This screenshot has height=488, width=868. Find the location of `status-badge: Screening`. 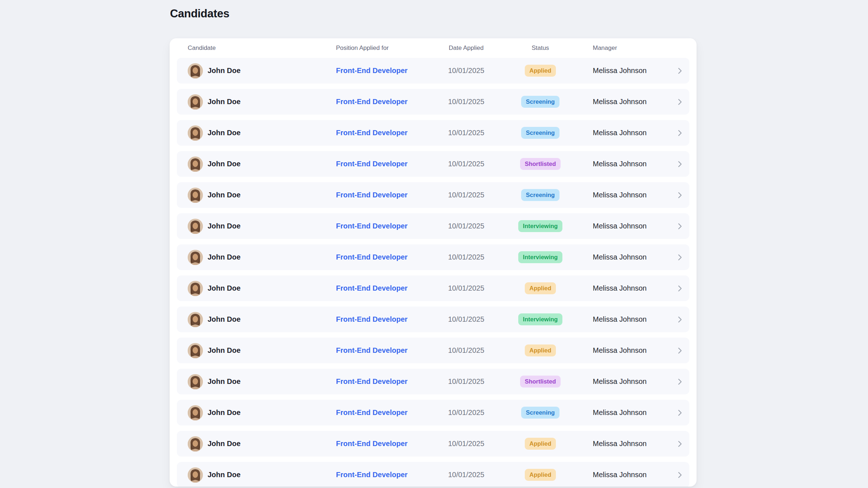

status-badge: Screening is located at coordinates (540, 102).